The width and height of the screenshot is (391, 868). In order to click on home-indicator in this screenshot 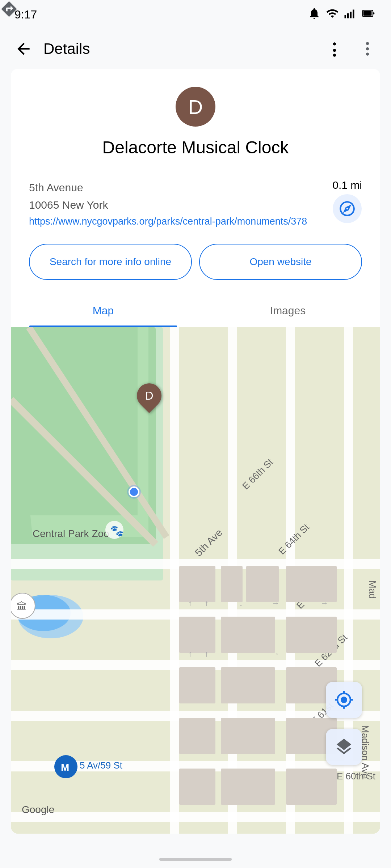, I will do `click(196, 859)`.